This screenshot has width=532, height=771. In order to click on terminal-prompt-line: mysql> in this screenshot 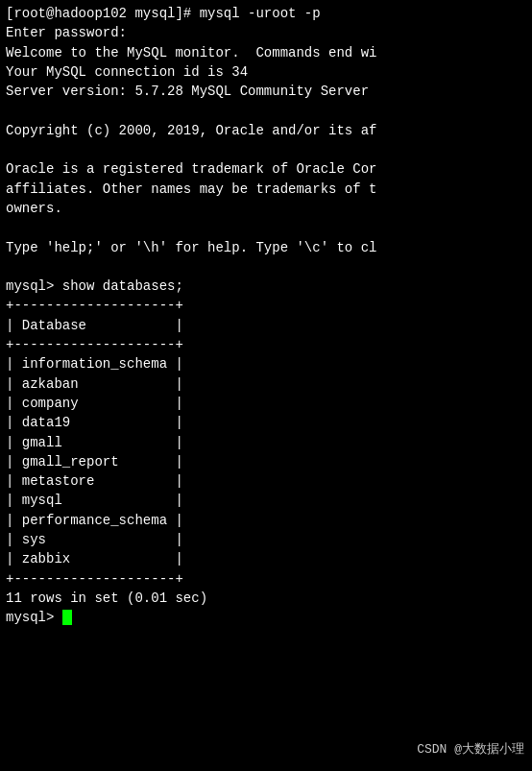, I will do `click(266, 617)`.